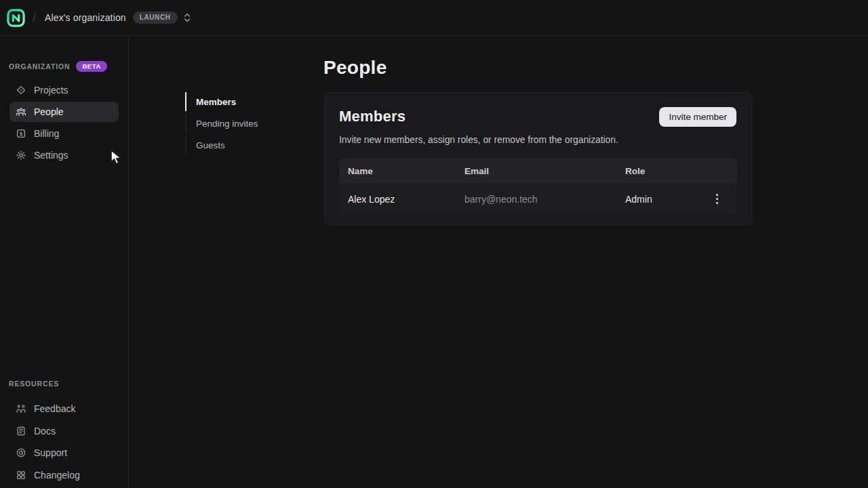 The width and height of the screenshot is (868, 488). Describe the element at coordinates (401, 199) in the screenshot. I see `member-name: Alex Lopez` at that location.